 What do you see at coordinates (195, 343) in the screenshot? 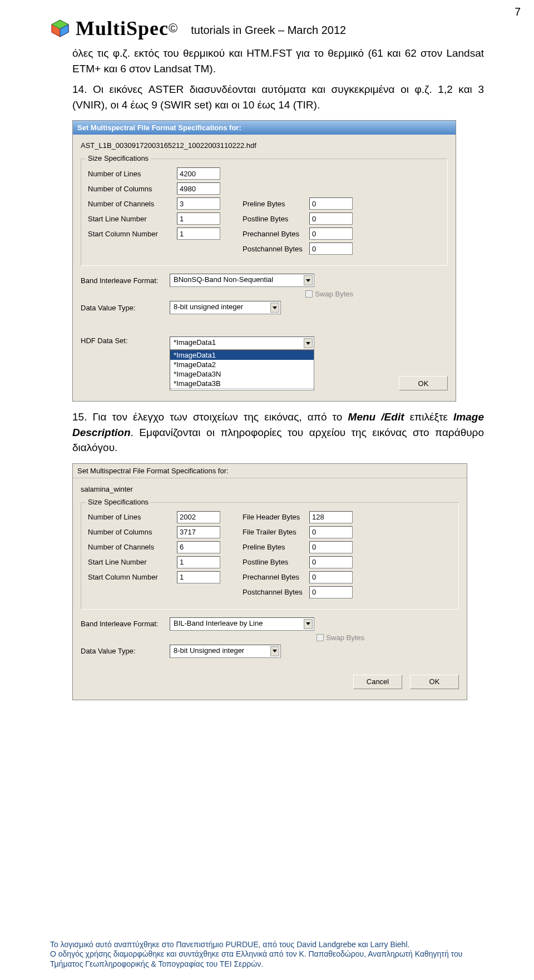
I see `hdf-value: *ImageData1` at bounding box center [195, 343].